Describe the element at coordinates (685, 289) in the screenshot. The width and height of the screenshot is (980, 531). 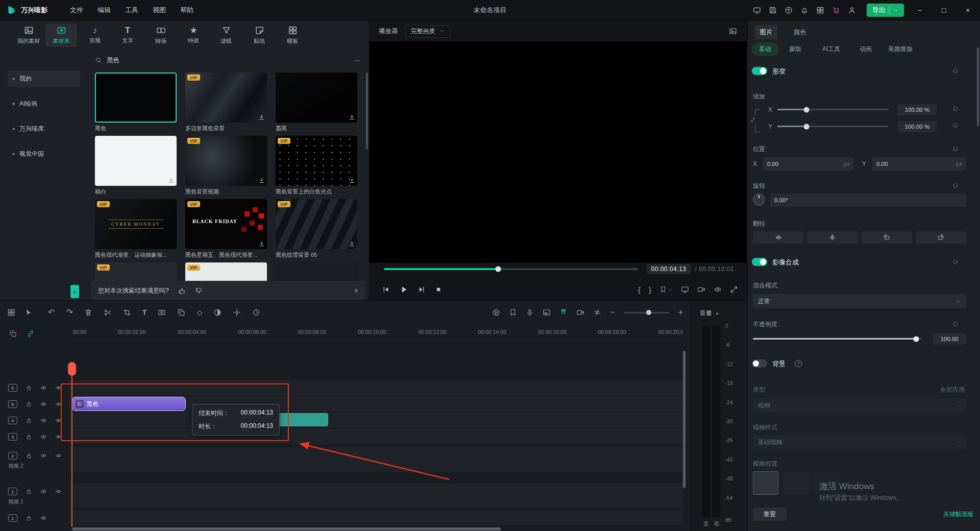
I see `display-output-icon` at that location.